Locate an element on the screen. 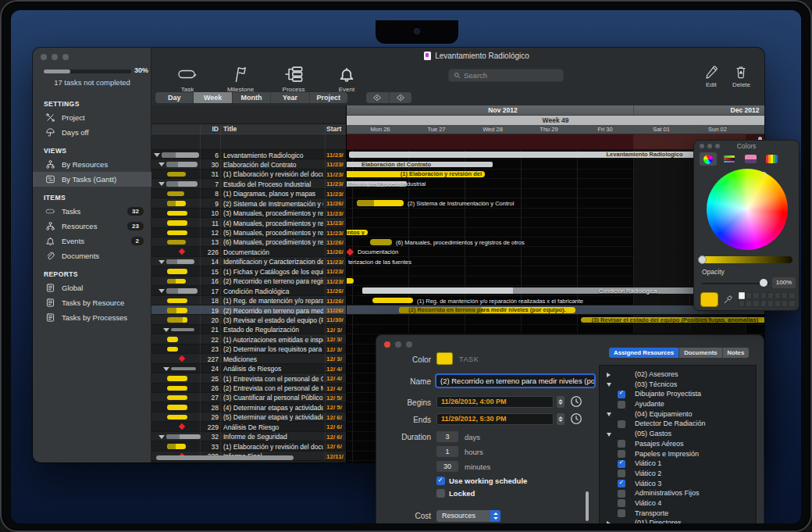  gantt-bar: (3) Revisar el estado del equipo (Posibl… is located at coordinates (673, 320).